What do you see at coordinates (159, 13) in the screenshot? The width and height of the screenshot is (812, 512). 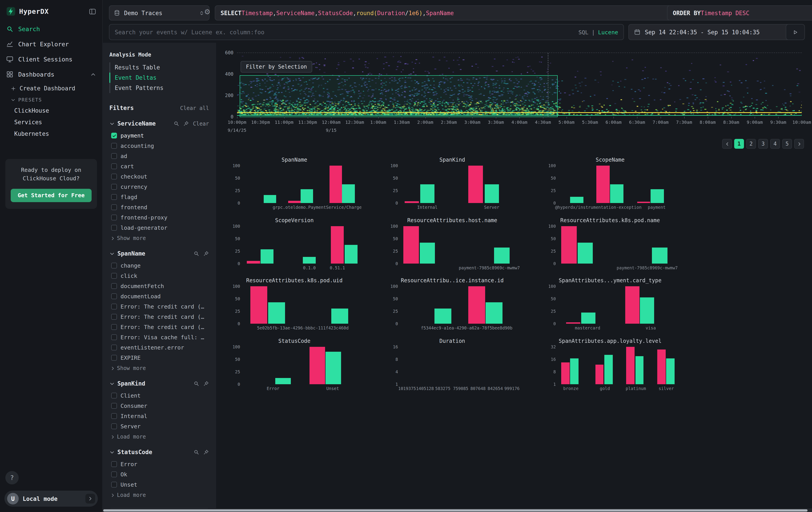 I see `source-select: Demo Traces` at bounding box center [159, 13].